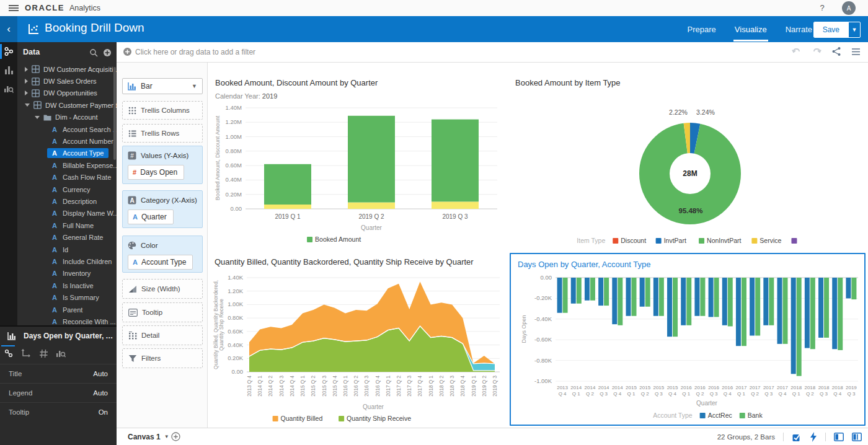 This screenshot has height=445, width=868. I want to click on tree-item-general-rate: AGeneral Rate, so click(67, 237).